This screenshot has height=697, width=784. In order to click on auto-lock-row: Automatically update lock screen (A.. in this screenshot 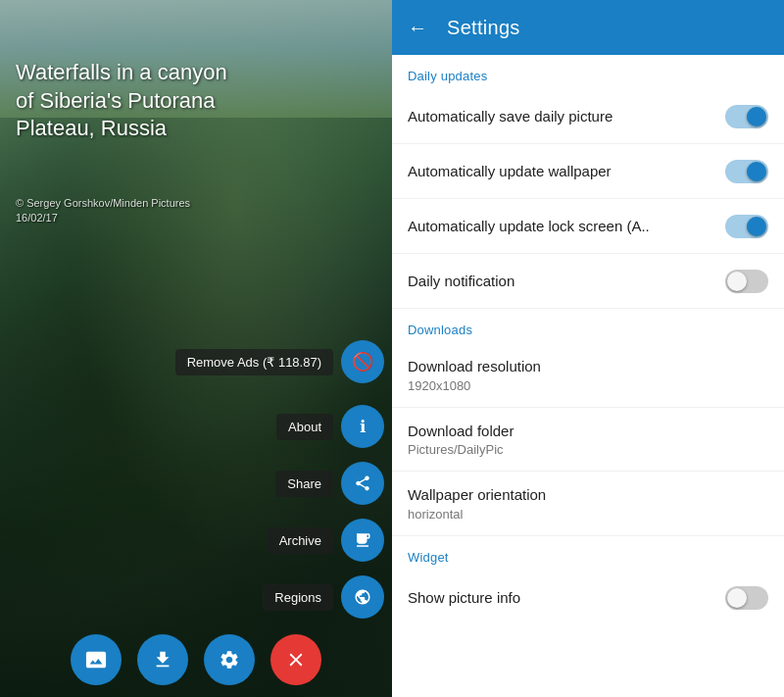, I will do `click(588, 226)`.